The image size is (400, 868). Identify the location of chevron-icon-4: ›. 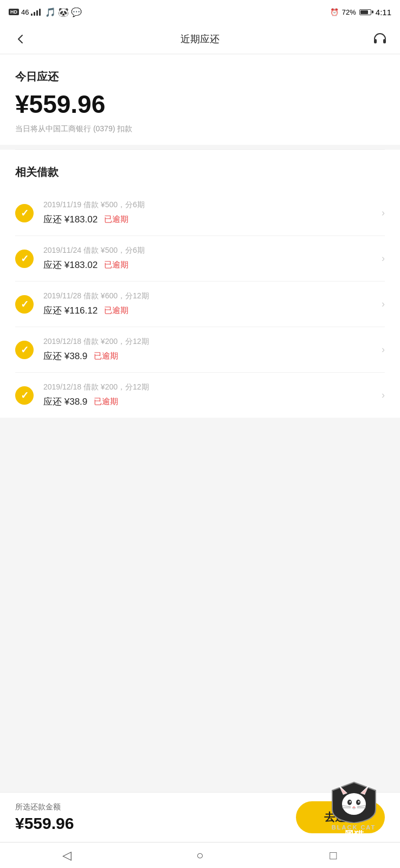
(383, 349).